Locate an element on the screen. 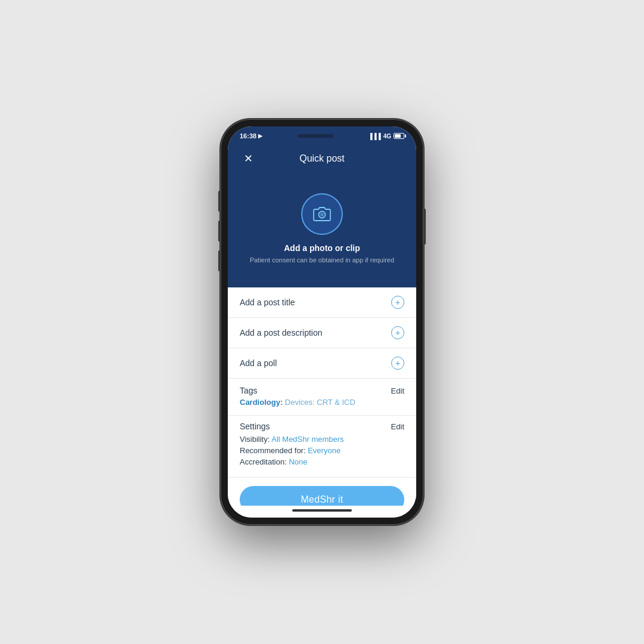  battery-icon is located at coordinates (399, 136).